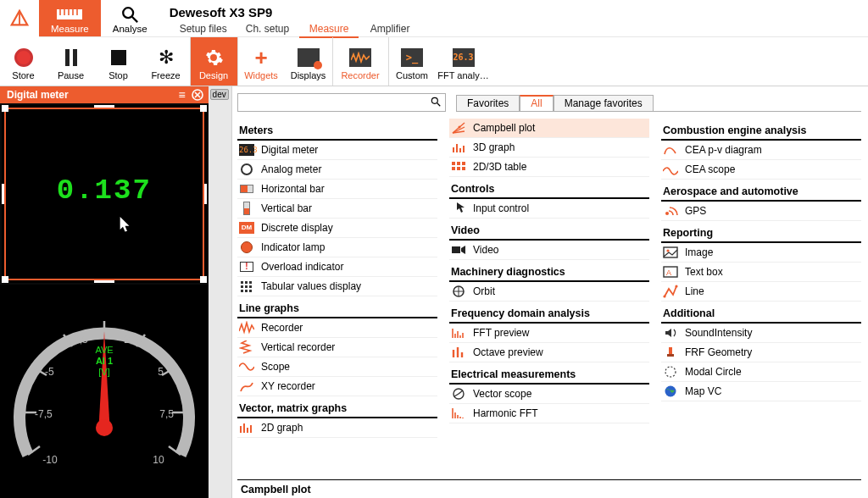  I want to click on item-horizontal-bar: Horizontal bar, so click(337, 190).